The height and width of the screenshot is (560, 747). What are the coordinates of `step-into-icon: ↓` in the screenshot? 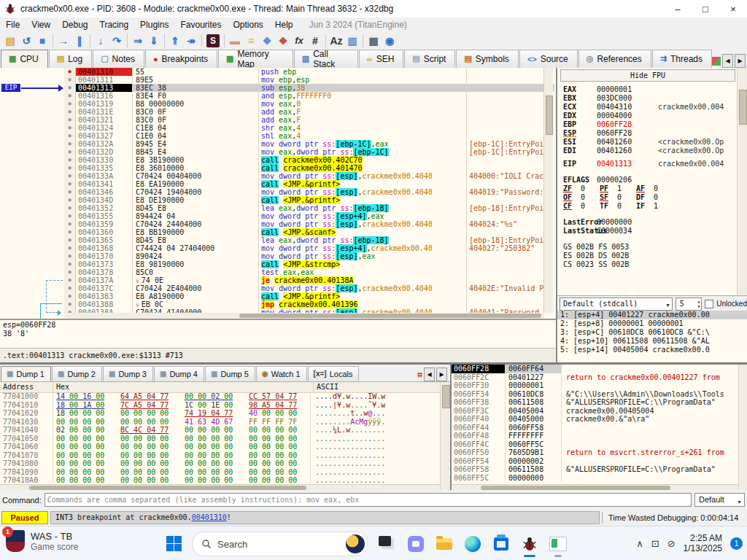 It's located at (101, 41).